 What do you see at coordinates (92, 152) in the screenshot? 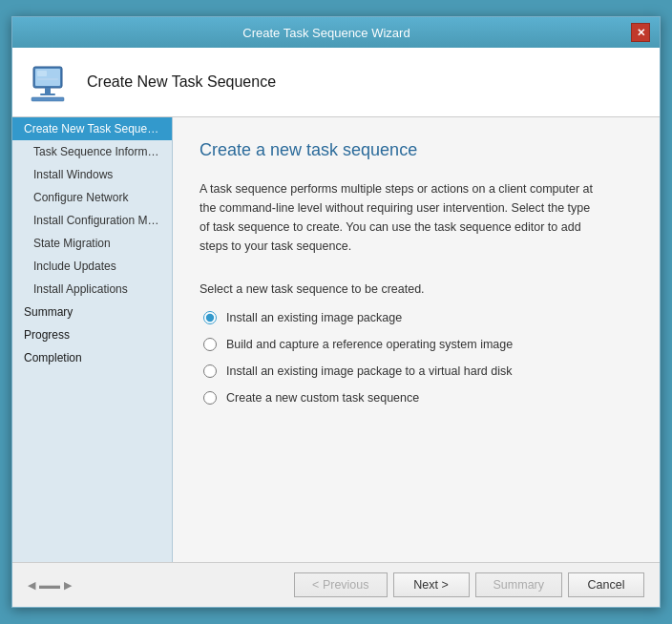
I see `sidebar-item-task-seq-info: Task Sequence Informati…` at bounding box center [92, 152].